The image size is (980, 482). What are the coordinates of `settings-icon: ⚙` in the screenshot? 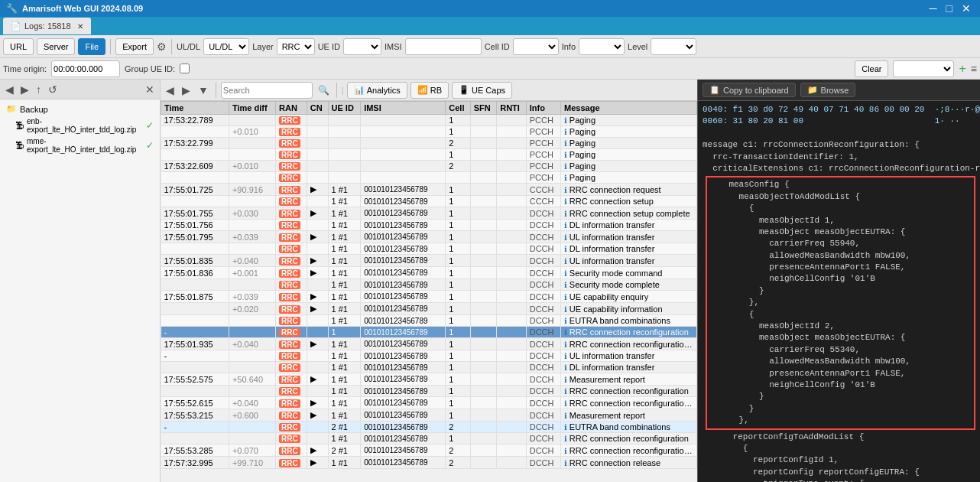 It's located at (162, 47).